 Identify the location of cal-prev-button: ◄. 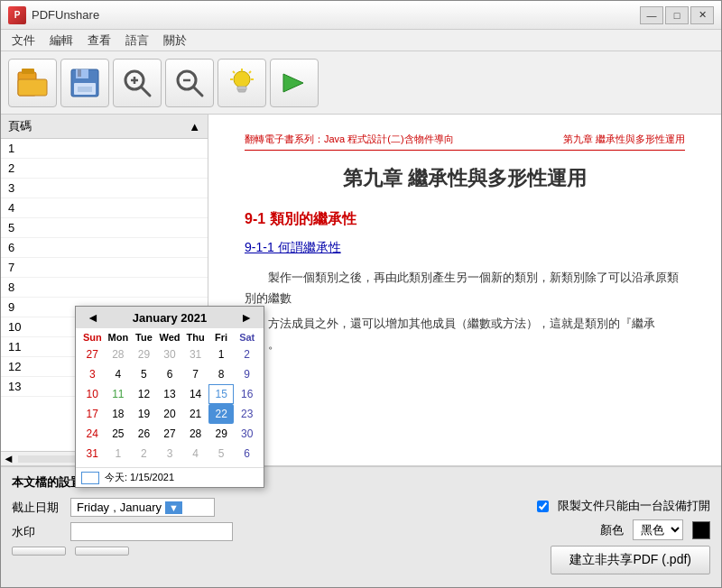
(93, 317).